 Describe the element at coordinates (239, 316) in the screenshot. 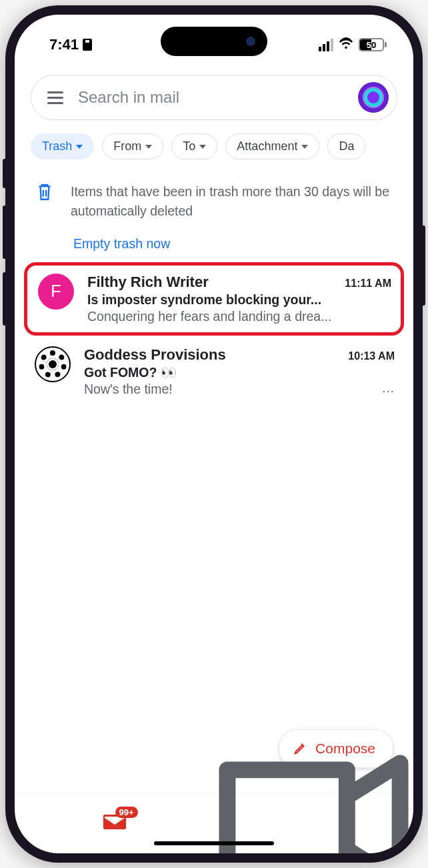

I see `email-preview: Conquering her fears and landing a drea.…` at that location.